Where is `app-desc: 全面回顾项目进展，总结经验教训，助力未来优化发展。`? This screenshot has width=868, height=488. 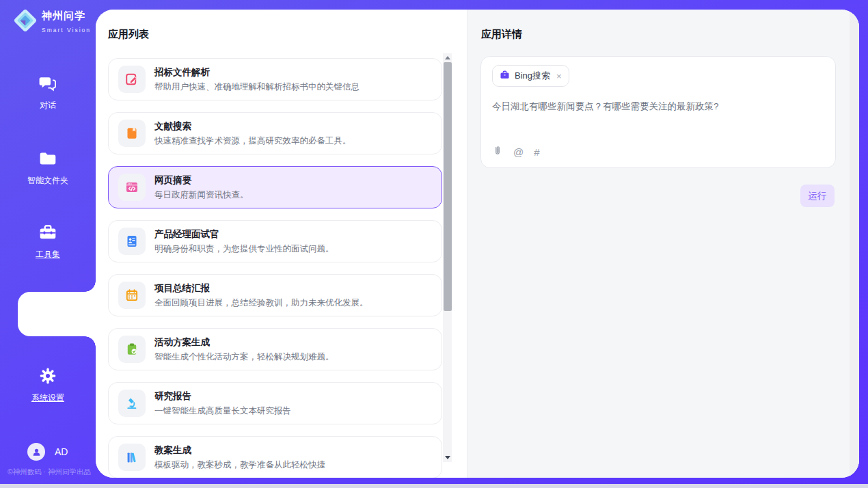 app-desc: 全面回顾项目进展，总结经验教训，助力未来优化发展。 is located at coordinates (261, 303).